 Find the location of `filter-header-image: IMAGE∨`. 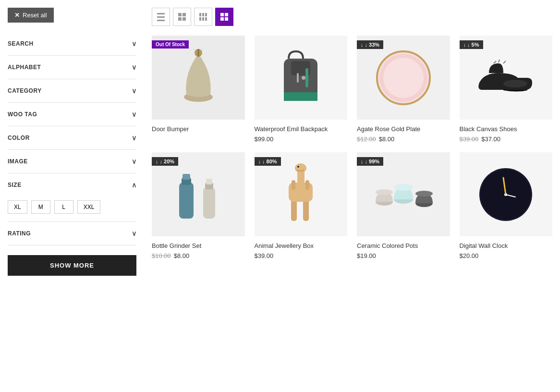

filter-header-image: IMAGE∨ is located at coordinates (72, 161).